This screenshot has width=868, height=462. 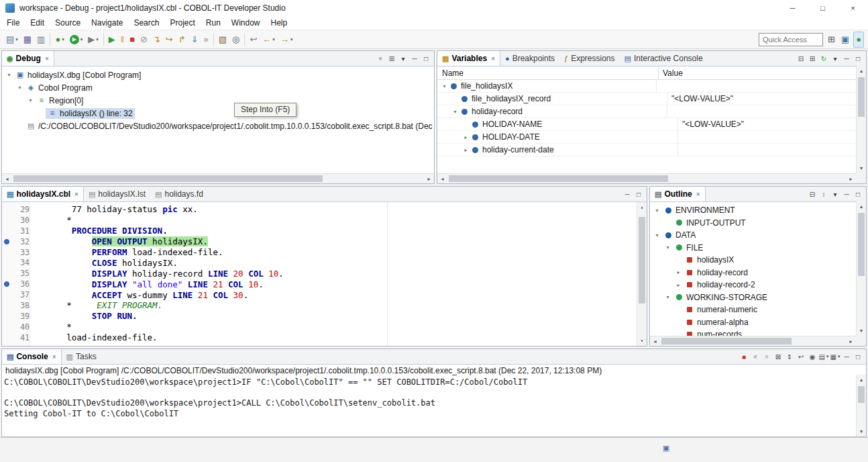 I want to click on menu-edit: Edit, so click(x=38, y=23).